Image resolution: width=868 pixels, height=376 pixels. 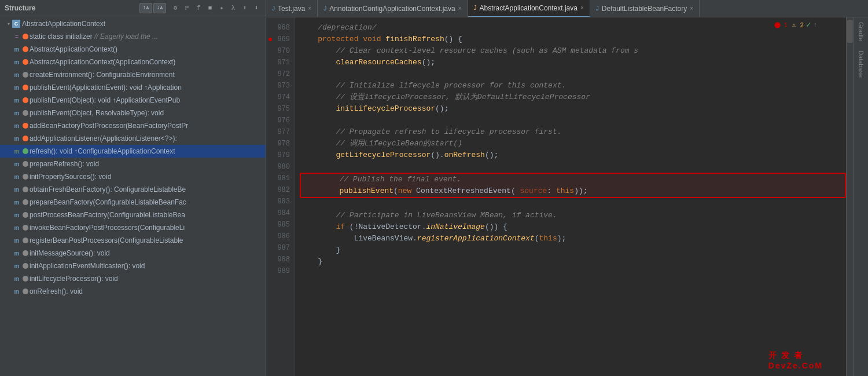 I want to click on code-line-977: // Propagate refresh to lifecycle proces…, so click(x=573, y=132).